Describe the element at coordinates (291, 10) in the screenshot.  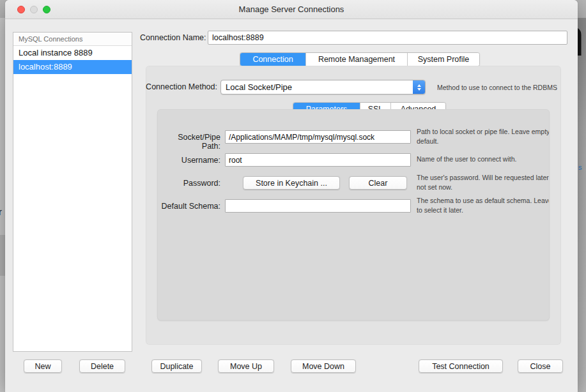
I see `titlebar: Manage Server Connections` at that location.